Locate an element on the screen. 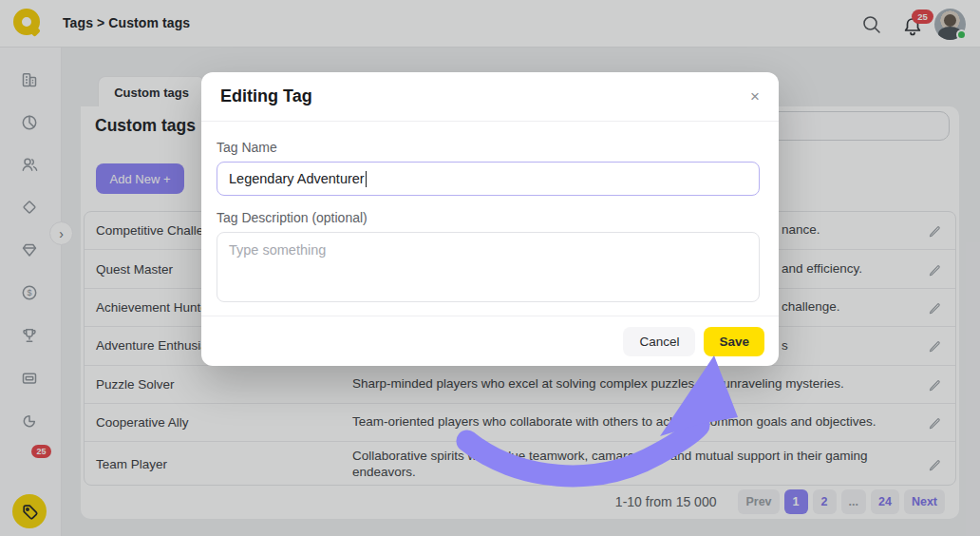 The width and height of the screenshot is (980, 536). tag-name-label: Tag Name is located at coordinates (488, 147).